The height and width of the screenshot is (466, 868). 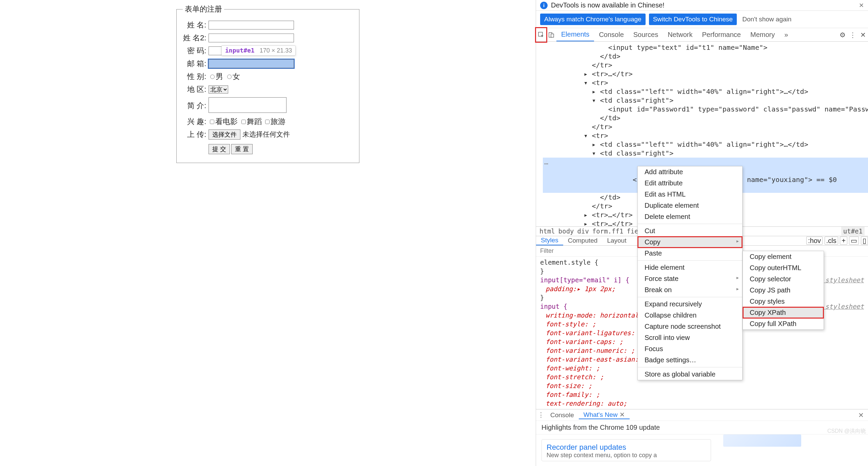 What do you see at coordinates (705, 47) in the screenshot?
I see `dom-line: <input type="text" id="t1" name="Name">` at bounding box center [705, 47].